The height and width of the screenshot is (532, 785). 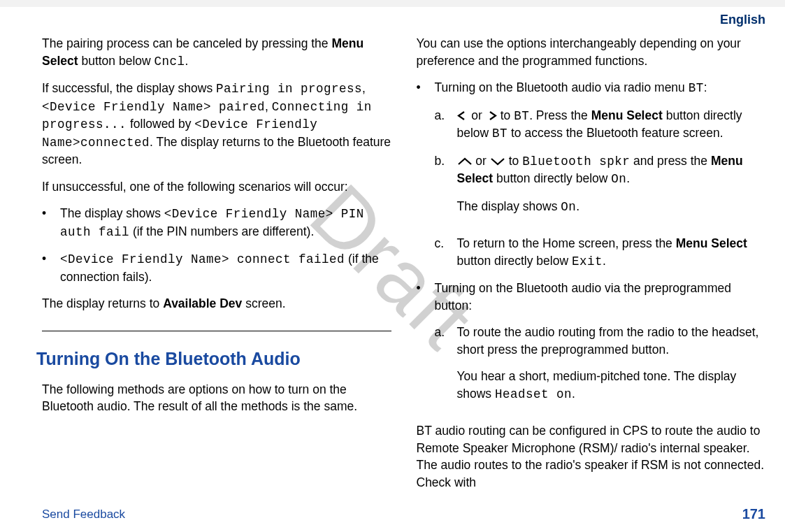 What do you see at coordinates (222, 231) in the screenshot?
I see `text: (if the PIN numbers are different).` at bounding box center [222, 231].